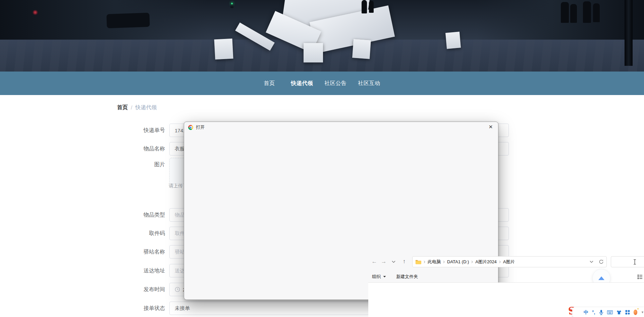  I want to click on keyboard-icon, so click(610, 312).